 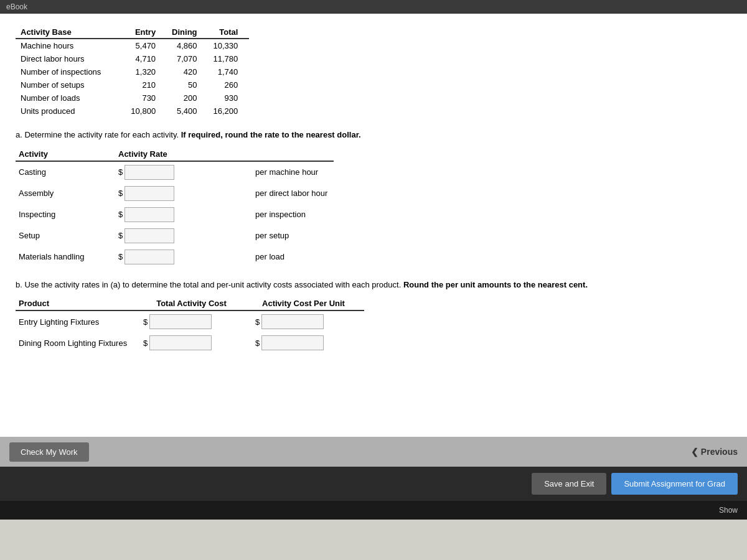 What do you see at coordinates (293, 257) in the screenshot?
I see `materials-handling-per-label: per load` at bounding box center [293, 257].